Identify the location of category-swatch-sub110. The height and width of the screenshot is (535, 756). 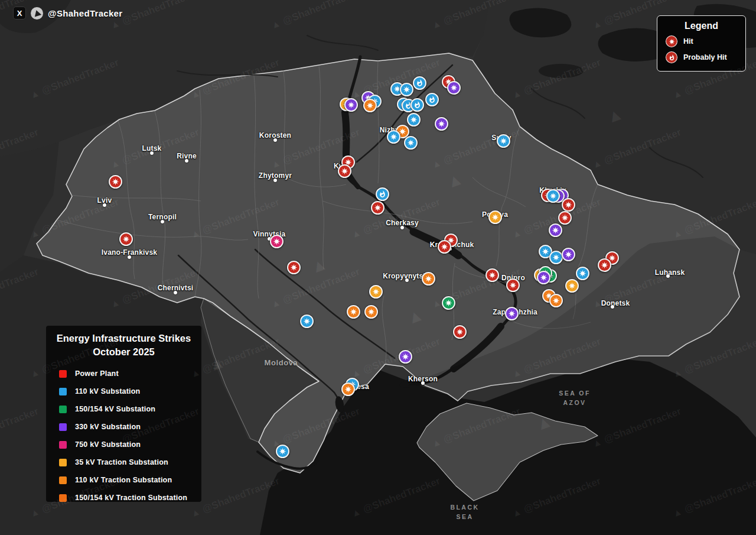
(63, 391).